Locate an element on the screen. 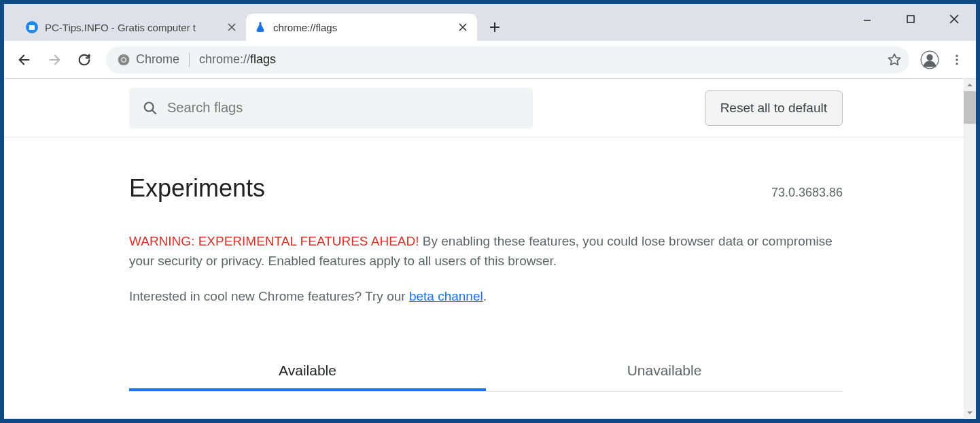 The height and width of the screenshot is (423, 980). scroll-up-arrow-icon is located at coordinates (970, 85).